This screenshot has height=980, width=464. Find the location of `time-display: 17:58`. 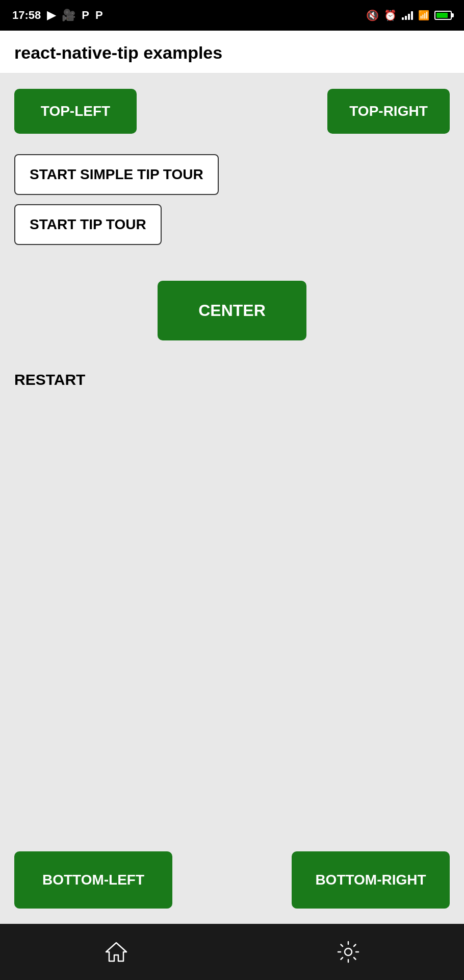

time-display: 17:58 is located at coordinates (27, 15).